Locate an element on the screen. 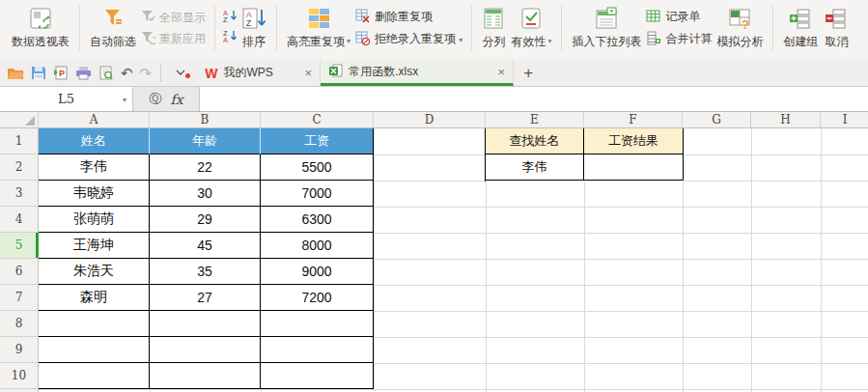  cell-e1: 查找姓名 is located at coordinates (535, 141).